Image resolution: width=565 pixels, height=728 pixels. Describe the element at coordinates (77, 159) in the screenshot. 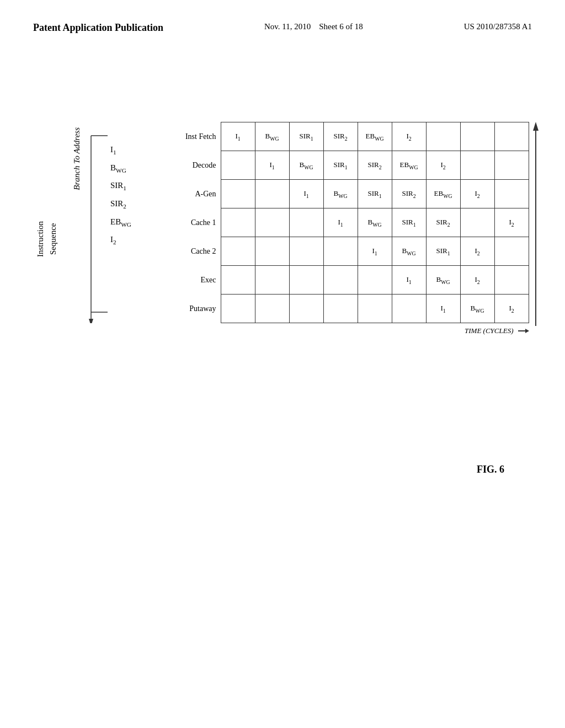

I see `branch-to-address-label: Branch To Address` at that location.